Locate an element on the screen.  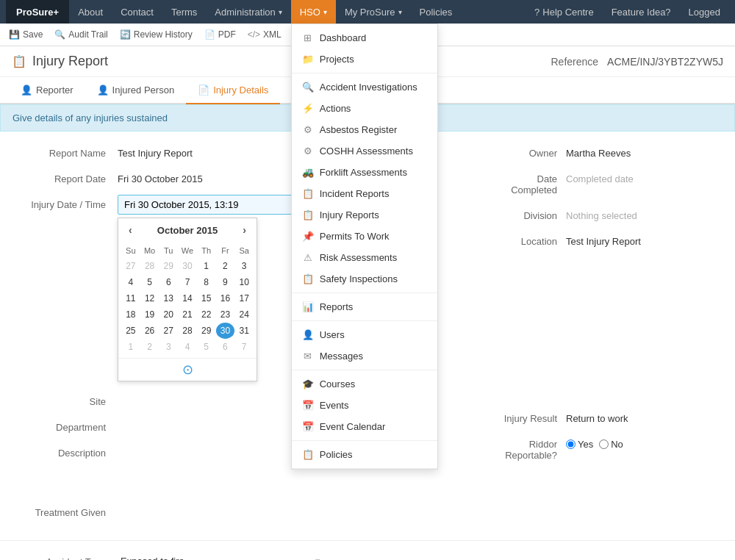
safety-icon: 📋 is located at coordinates (308, 279).